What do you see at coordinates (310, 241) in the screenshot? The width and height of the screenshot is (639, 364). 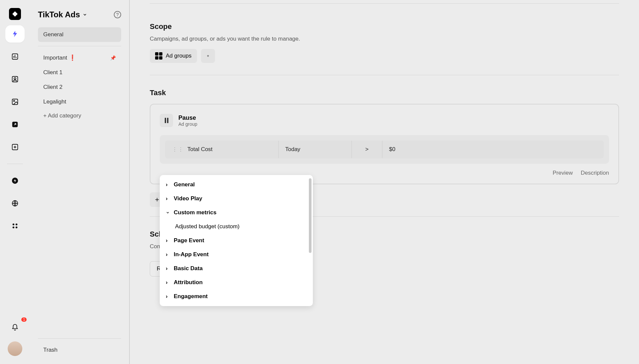 I see `dropdown-scrollbar` at bounding box center [310, 241].